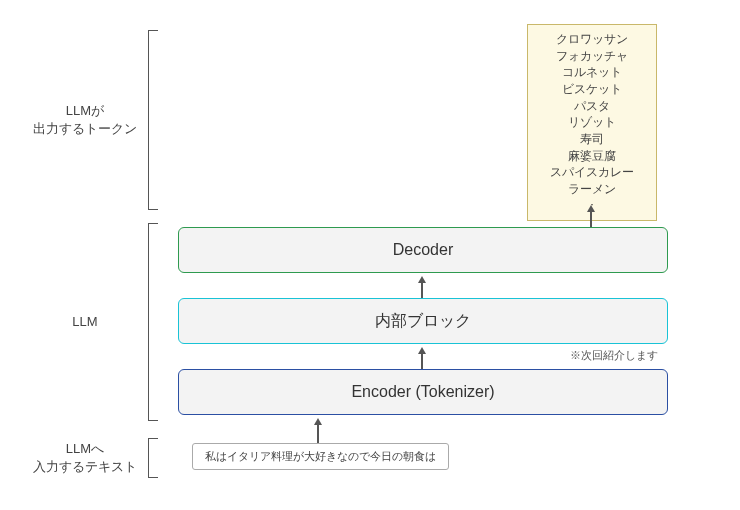 The height and width of the screenshot is (510, 740). What do you see at coordinates (153, 120) in the screenshot?
I see `bracket-output` at bounding box center [153, 120].